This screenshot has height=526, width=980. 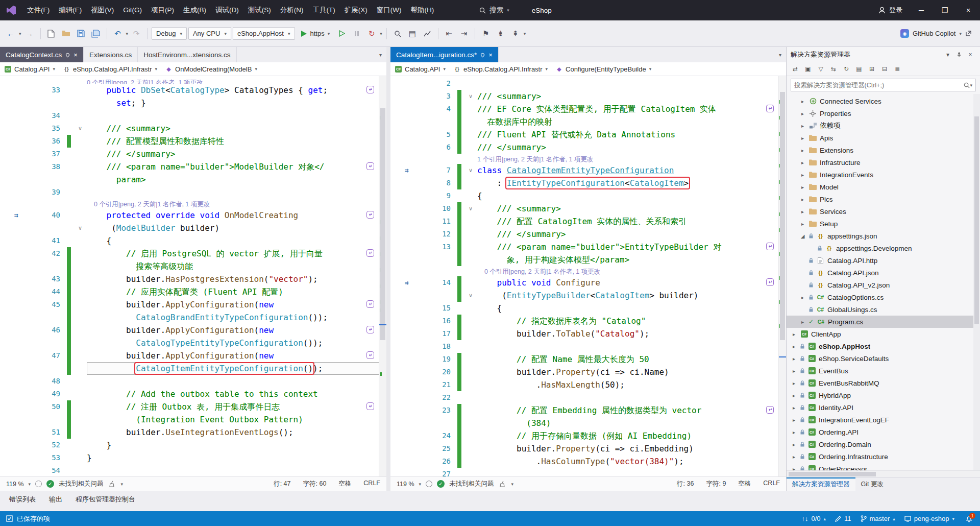 What do you see at coordinates (535, 159) in the screenshot?
I see `codelens-text: 1 个引用|peng, 2 天前|1 名作者, 1 项更改` at bounding box center [535, 159].